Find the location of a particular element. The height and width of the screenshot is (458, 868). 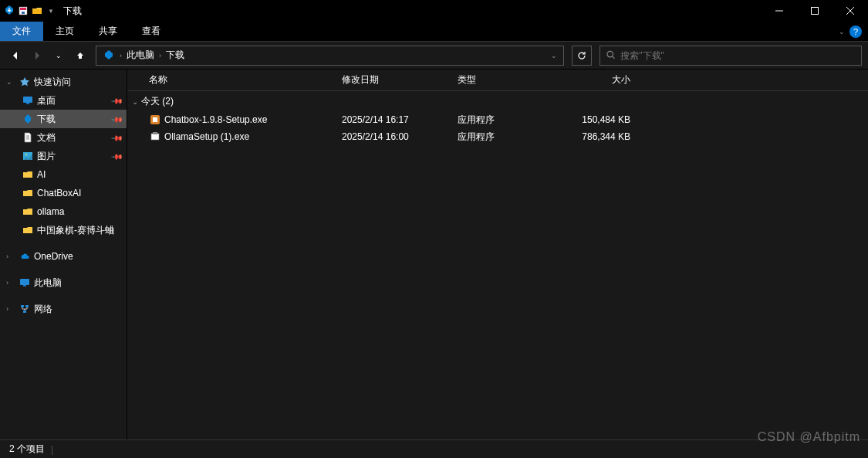

column-size: 大小 is located at coordinates (593, 80).